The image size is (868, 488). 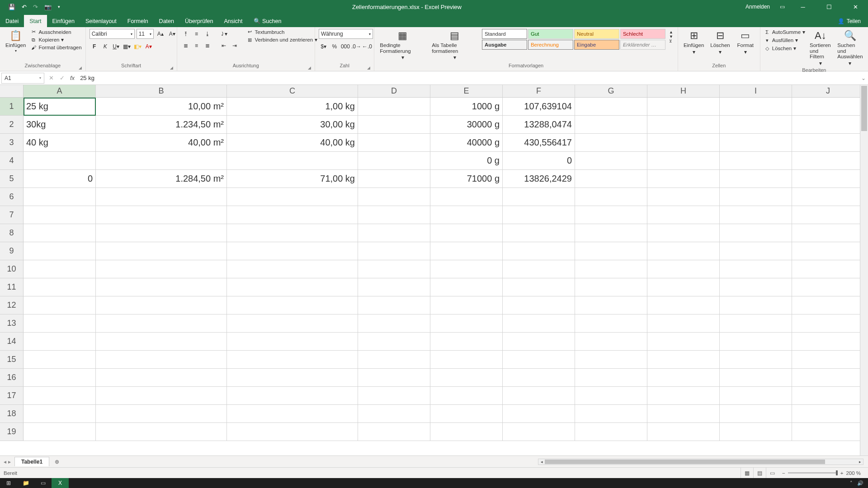 I want to click on undo-icon: ↶, so click(x=24, y=7).